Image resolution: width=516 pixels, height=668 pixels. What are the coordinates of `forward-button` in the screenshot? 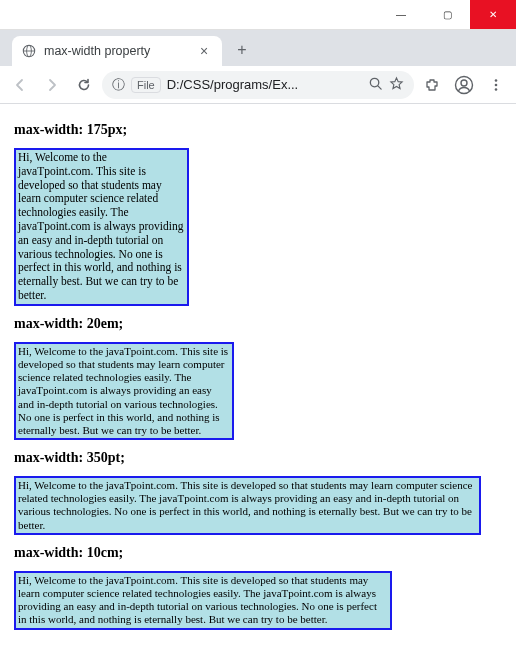 It's located at (52, 85).